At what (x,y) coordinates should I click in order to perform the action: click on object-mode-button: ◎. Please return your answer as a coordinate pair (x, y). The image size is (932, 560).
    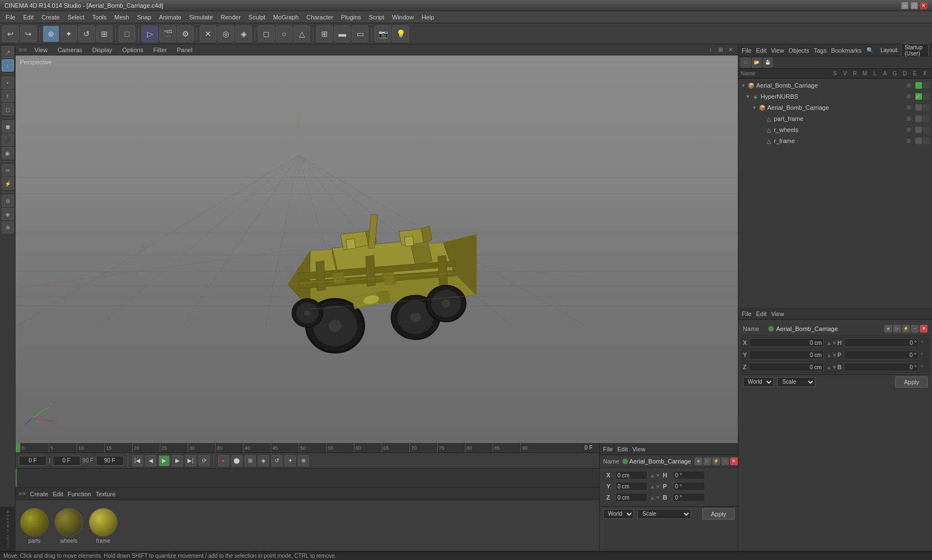
    Looking at the image, I should click on (226, 34).